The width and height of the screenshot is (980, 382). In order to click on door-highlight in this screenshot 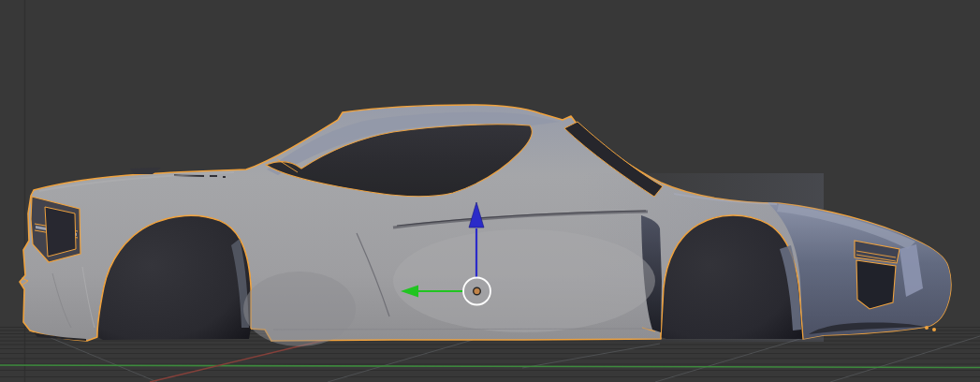, I will do `click(524, 281)`.